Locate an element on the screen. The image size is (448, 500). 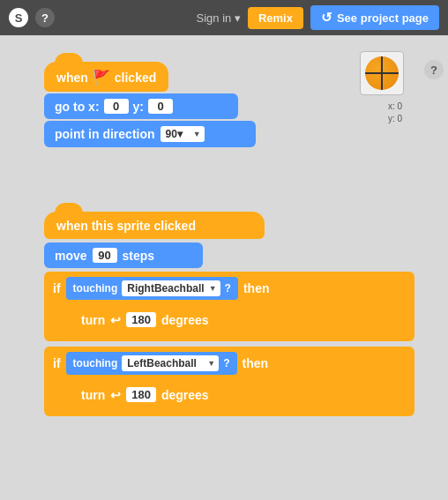
direction-dropdown: 90▾ is located at coordinates (183, 134).